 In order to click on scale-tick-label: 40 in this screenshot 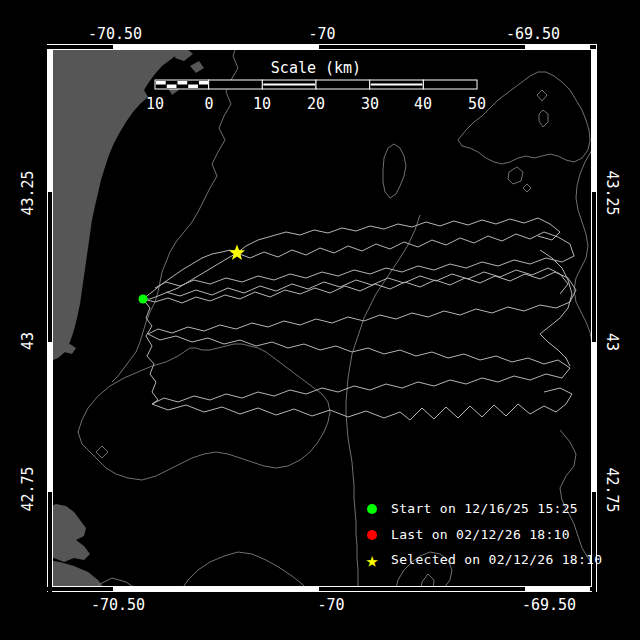, I will do `click(423, 104)`.